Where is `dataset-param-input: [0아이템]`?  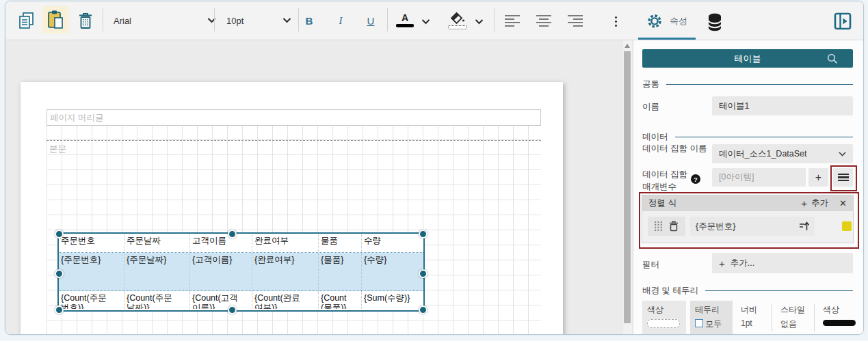 dataset-param-input: [0아이템] is located at coordinates (759, 178).